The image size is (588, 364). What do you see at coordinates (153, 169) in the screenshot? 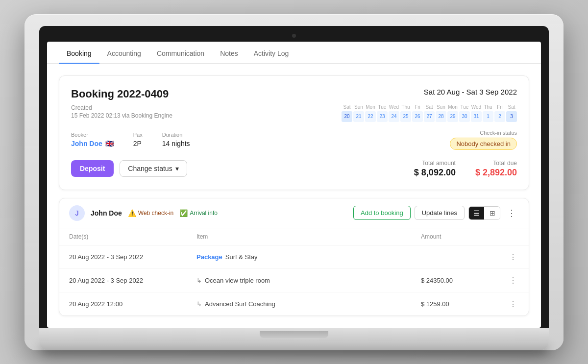
I see `change-status-button: Change status ▾` at bounding box center [153, 169].